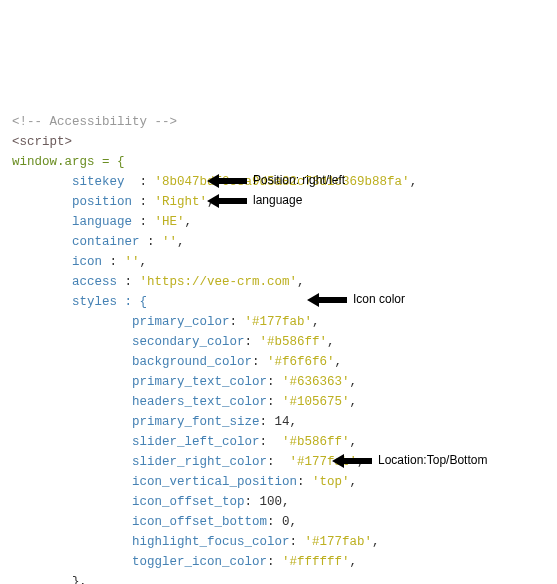 The width and height of the screenshot is (557, 584). I want to click on prop-key: icon, so click(87, 262).